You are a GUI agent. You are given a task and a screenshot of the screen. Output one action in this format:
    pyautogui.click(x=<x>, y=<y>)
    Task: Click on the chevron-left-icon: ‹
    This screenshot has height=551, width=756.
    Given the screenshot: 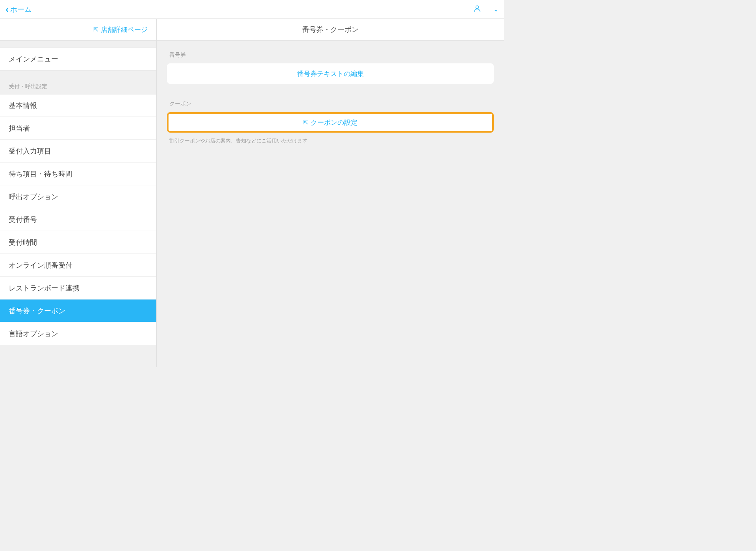 What is the action you would take?
    pyautogui.click(x=7, y=9)
    